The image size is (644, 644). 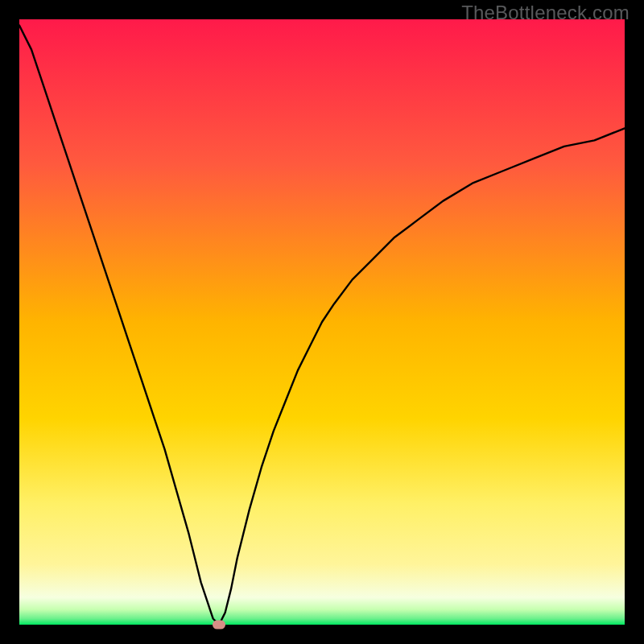 I want to click on minimum-marker, so click(x=219, y=625).